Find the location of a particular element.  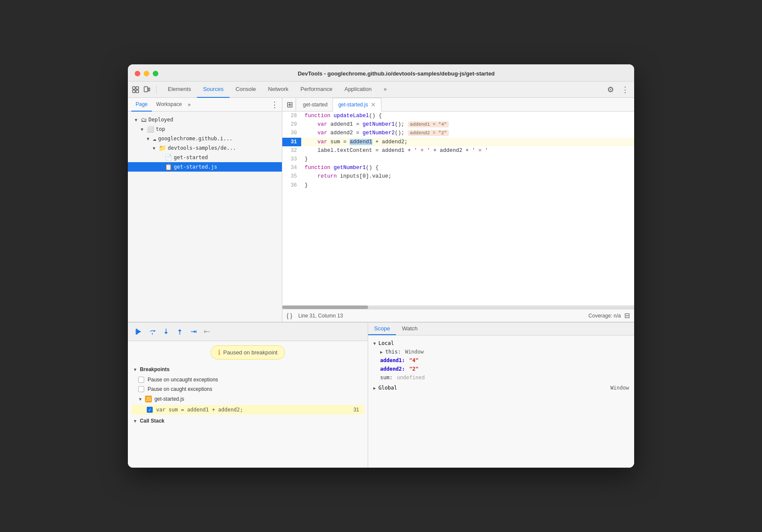

step-into-button is located at coordinates (166, 332).